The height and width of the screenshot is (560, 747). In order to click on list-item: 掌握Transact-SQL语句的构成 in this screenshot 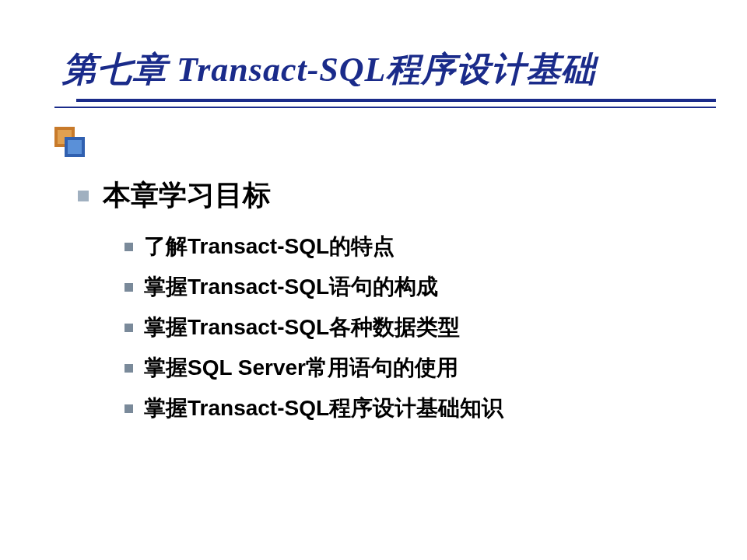, I will do `click(436, 287)`.